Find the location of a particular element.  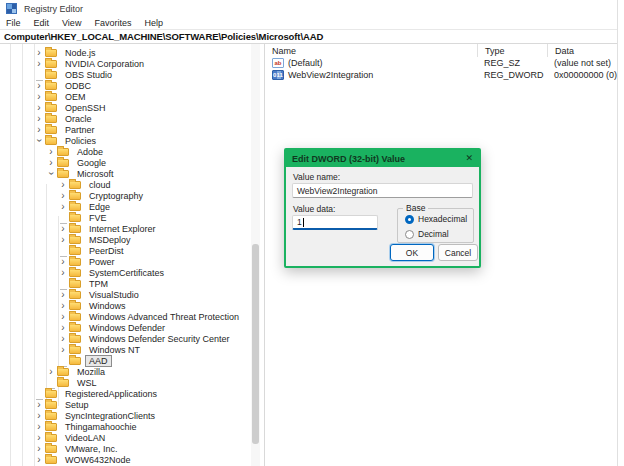

tree-item-windows-defender-security-center: ›Windows Defender Security Center is located at coordinates (132, 338).